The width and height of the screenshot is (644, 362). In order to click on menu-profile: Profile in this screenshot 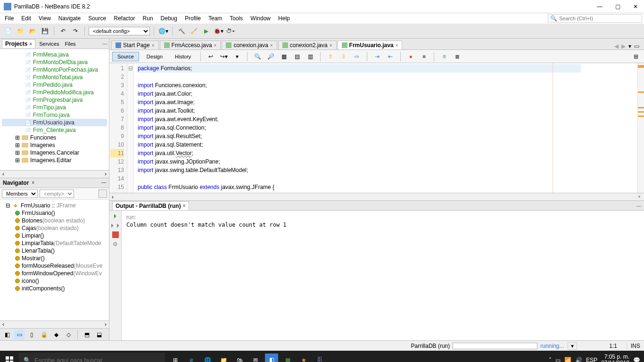, I will do `click(193, 18)`.